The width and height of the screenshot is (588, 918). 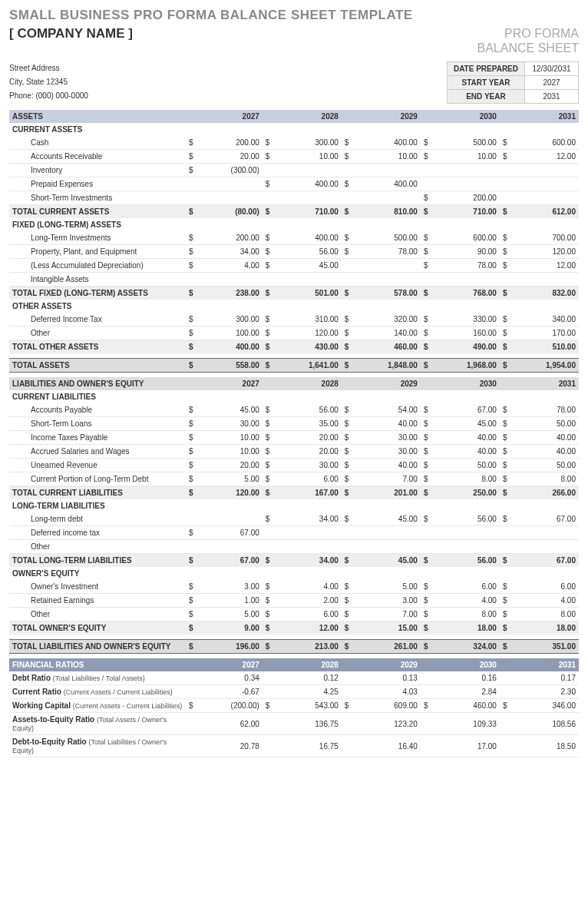 I want to click on line-value: 213.00, so click(x=307, y=647).